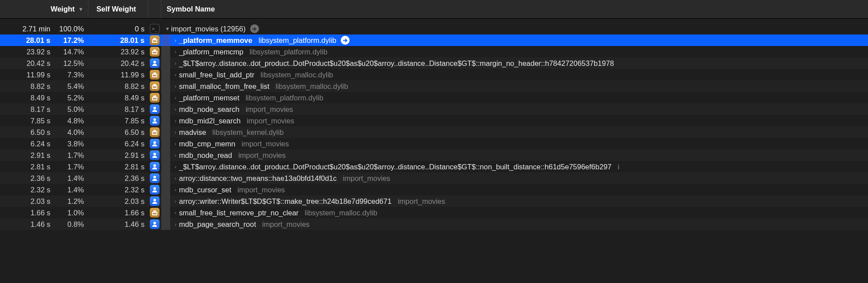  I want to click on tree-row: 2.32 s1.4%2.32 s›mdb_cursor_setimport_mo…, so click(434, 190).